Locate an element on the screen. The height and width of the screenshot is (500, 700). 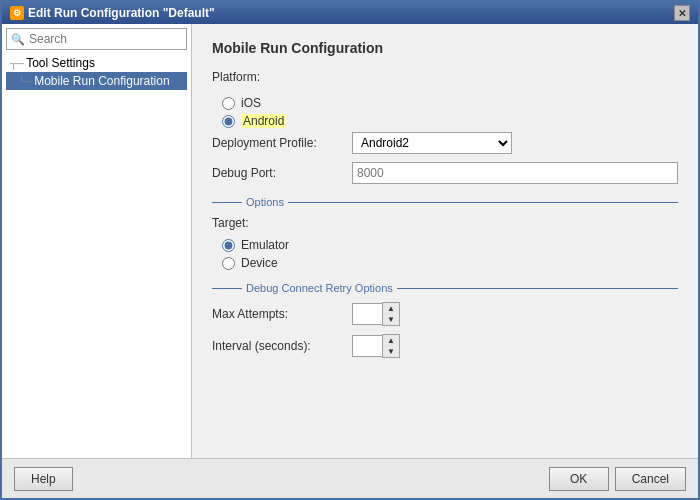
emulator-radio-row: Emulator is located at coordinates (450, 245).